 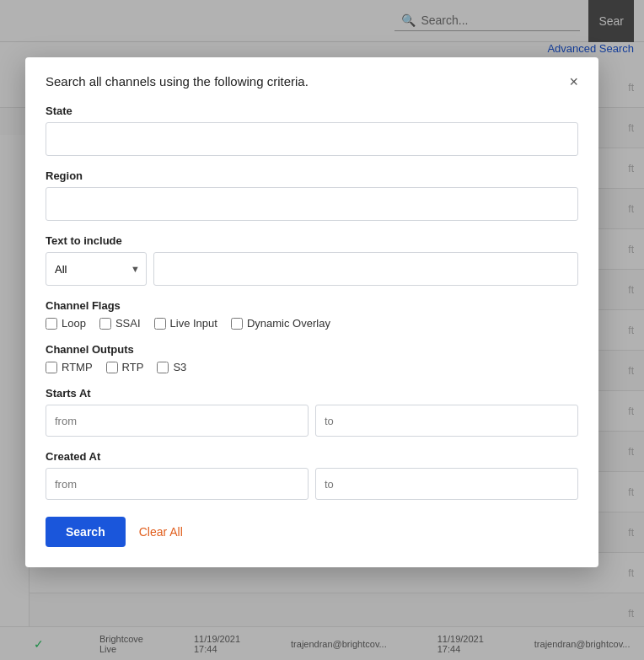 What do you see at coordinates (312, 314) in the screenshot?
I see `channel-flags-section: Channel Flags Loop SSAI Live Input Dynam…` at bounding box center [312, 314].